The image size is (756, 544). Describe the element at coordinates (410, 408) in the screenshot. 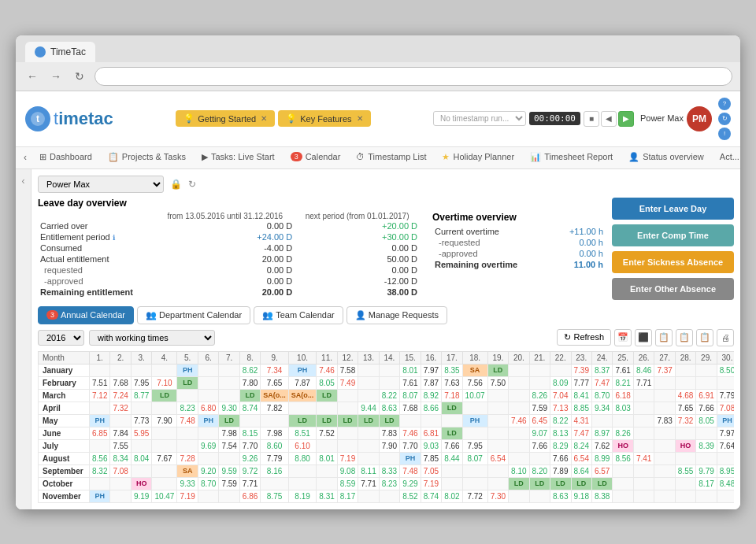

I see `calendar-cell: 7.68` at that location.